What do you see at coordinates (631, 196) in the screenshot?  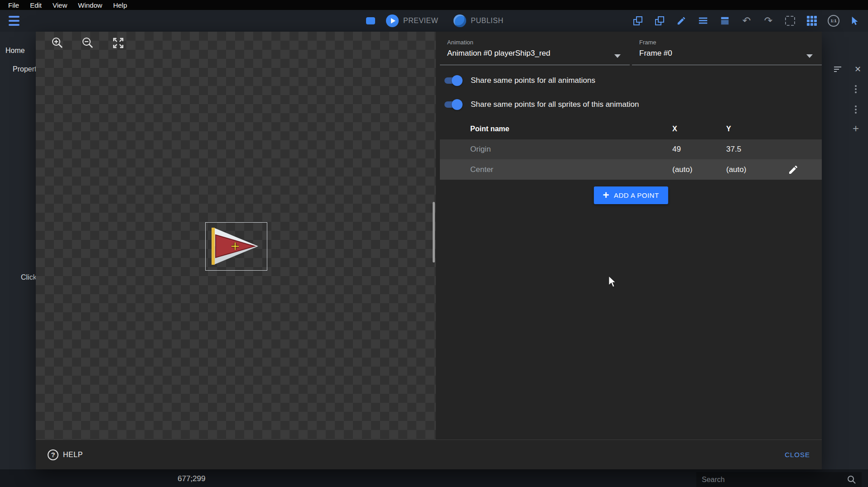 I see `add-point-button: + ADD A POINT` at bounding box center [631, 196].